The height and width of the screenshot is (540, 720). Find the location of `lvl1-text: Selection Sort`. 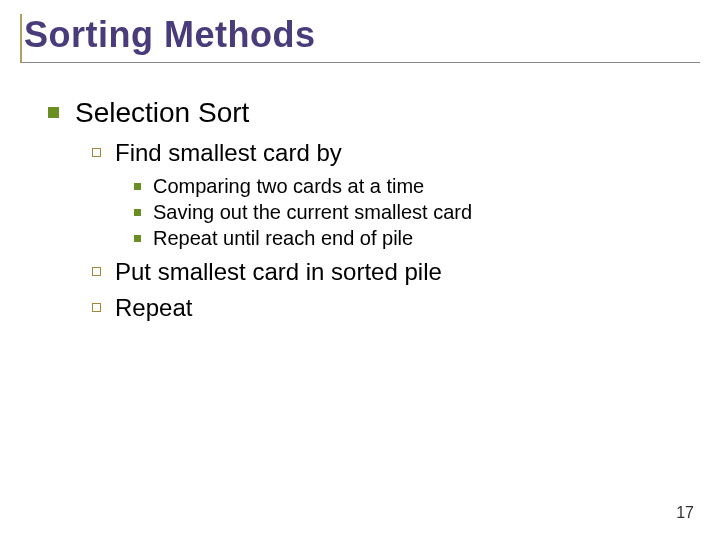

lvl1-text: Selection Sort is located at coordinates (162, 113).